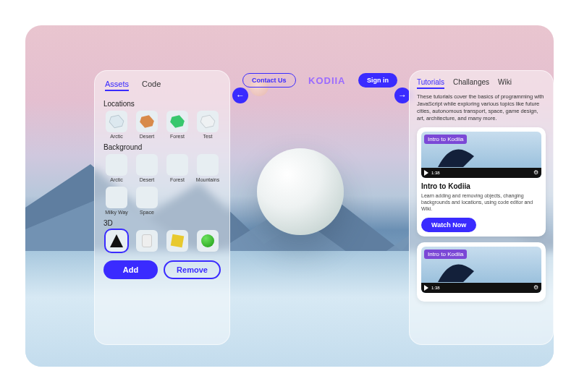 The height and width of the screenshot is (392, 579). I want to click on tile-caption: Mountains, so click(208, 179).